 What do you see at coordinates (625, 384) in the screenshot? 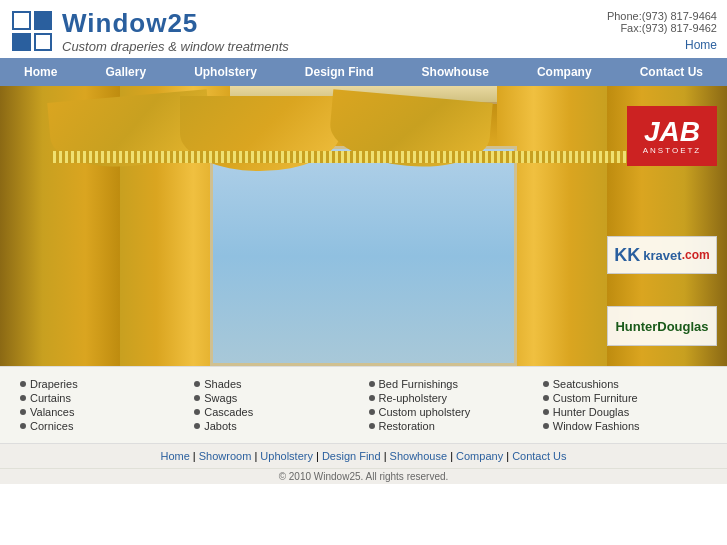
I see `feature-item: Seatcushions` at bounding box center [625, 384].